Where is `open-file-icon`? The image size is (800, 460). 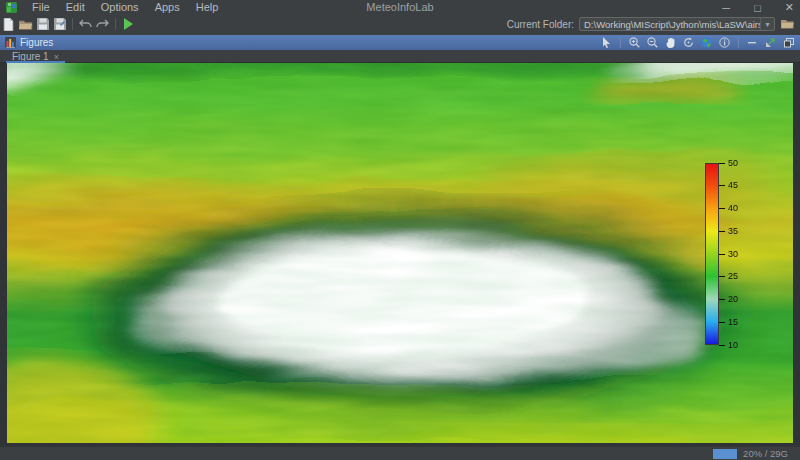
open-file-icon is located at coordinates (26, 24).